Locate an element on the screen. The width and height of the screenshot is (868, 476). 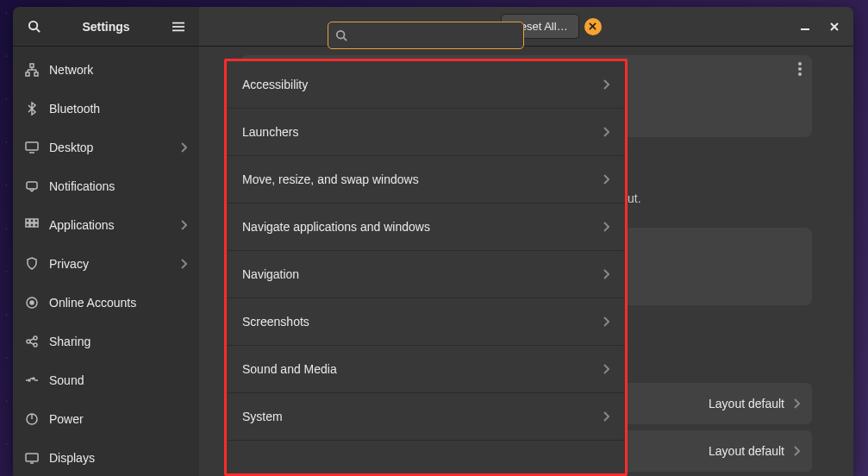
search-button is located at coordinates (34, 27).